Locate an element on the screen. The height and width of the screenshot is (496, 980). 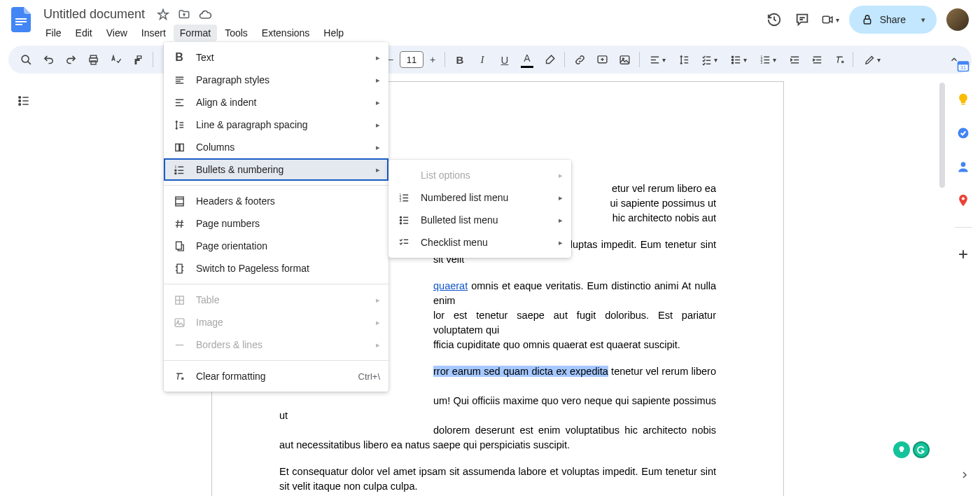
meet-icon: ▾ is located at coordinates (830, 20).